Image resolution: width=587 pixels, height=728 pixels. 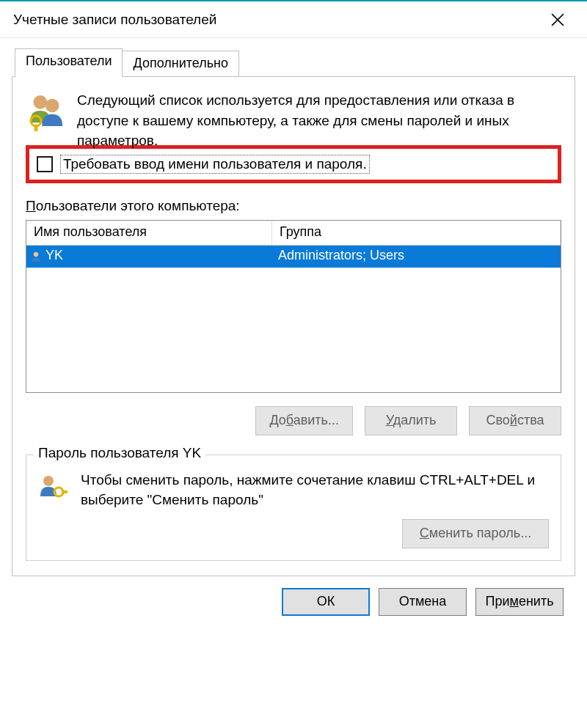 I want to click on cancel-button: Отмена, so click(x=423, y=602).